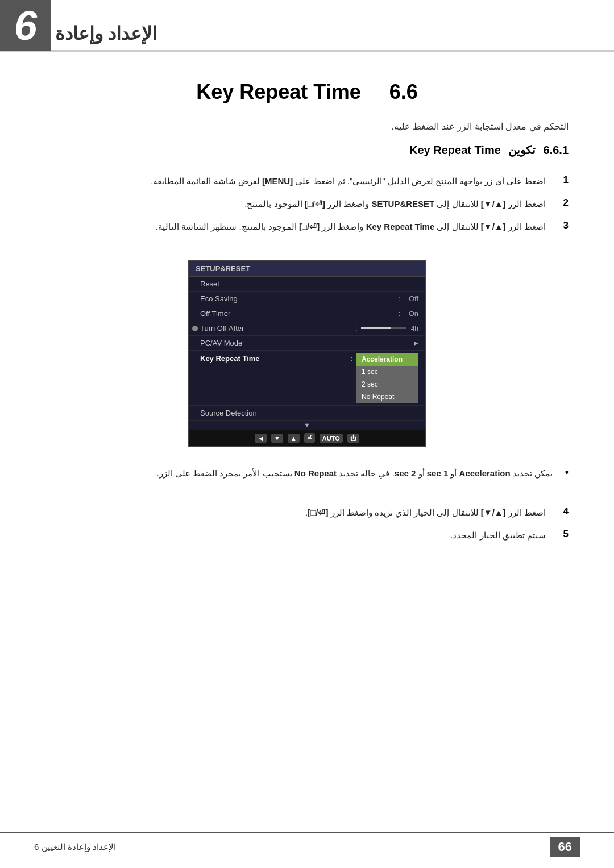 This screenshot has width=614, height=868. I want to click on section-title-en: Key Repeat Time, so click(279, 92).